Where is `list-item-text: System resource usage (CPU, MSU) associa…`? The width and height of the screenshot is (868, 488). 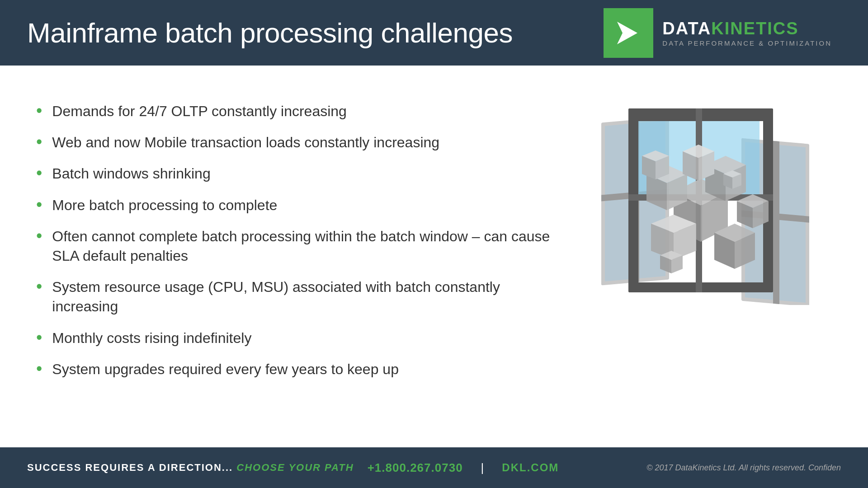
list-item-text: System resource usage (CPU, MSU) associa… is located at coordinates (302, 297).